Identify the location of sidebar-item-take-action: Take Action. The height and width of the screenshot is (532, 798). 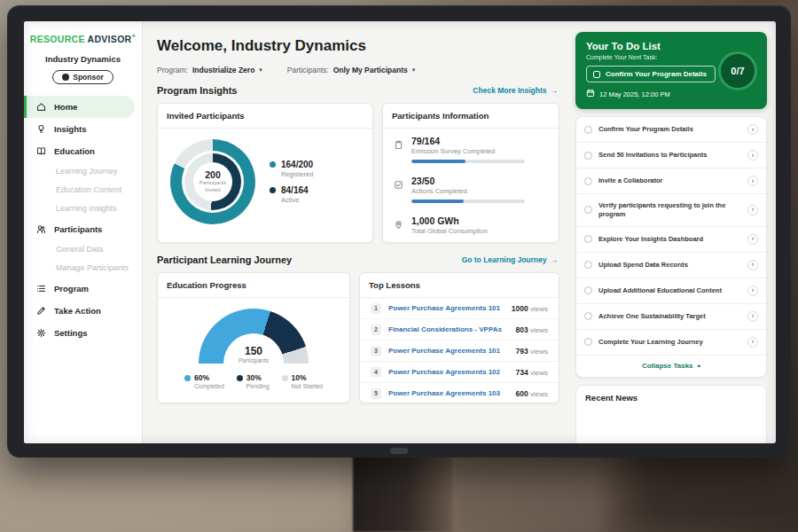
(83, 310).